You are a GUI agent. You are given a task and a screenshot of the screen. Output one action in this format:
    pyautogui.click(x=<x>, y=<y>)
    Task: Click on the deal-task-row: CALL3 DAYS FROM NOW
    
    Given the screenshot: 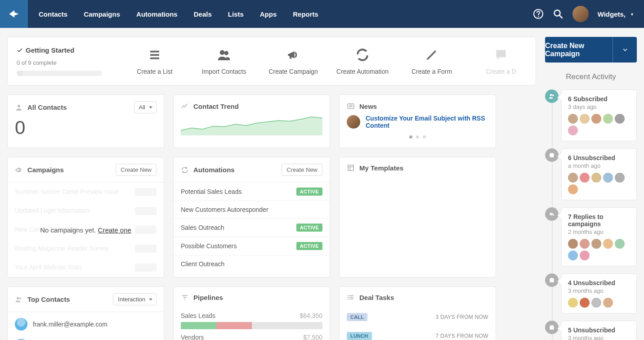 What is the action you would take?
    pyautogui.click(x=417, y=317)
    